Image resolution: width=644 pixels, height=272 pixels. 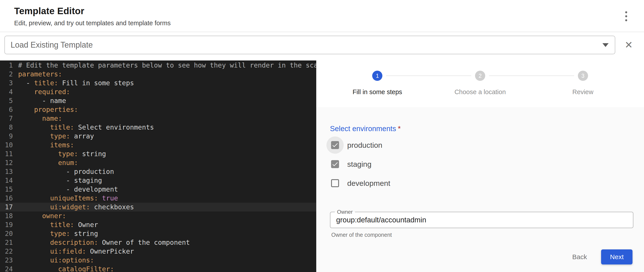 What do you see at coordinates (158, 136) in the screenshot?
I see `code-line: 9 type: array` at bounding box center [158, 136].